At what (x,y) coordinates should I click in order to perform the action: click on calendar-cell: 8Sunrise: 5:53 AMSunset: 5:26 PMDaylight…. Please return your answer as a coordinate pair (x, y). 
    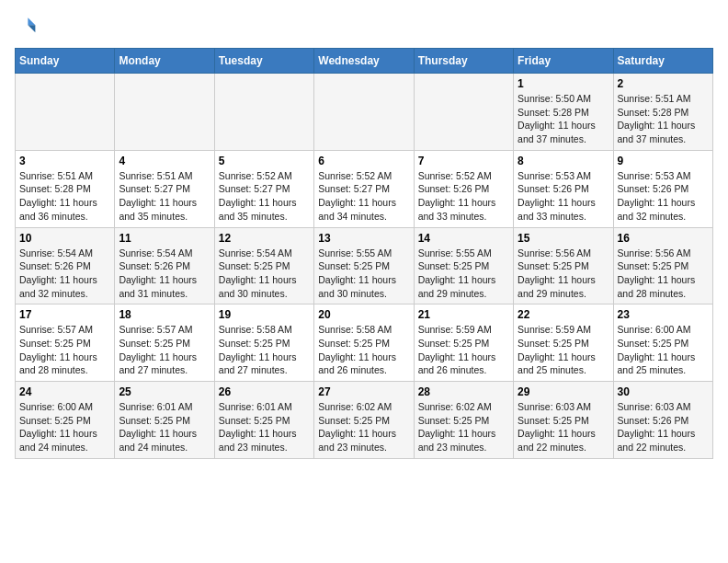
    Looking at the image, I should click on (563, 189).